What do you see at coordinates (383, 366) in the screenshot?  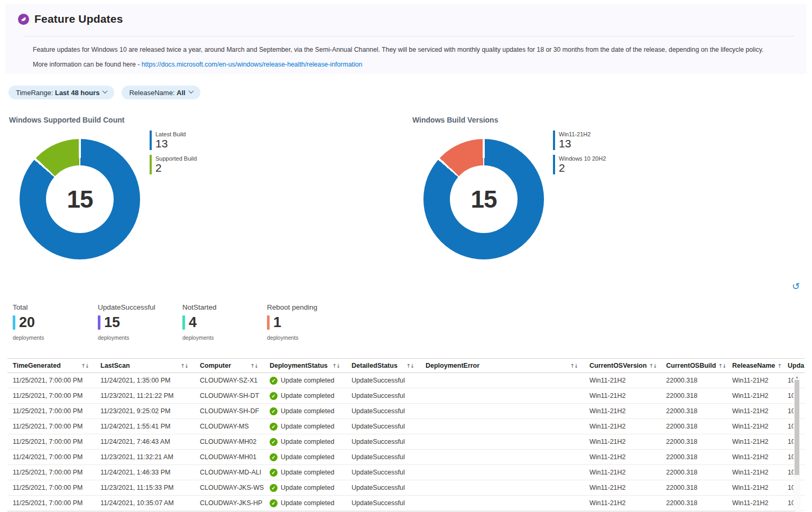 I see `column-header-detailedstatus: DetailedStatus↑↓` at bounding box center [383, 366].